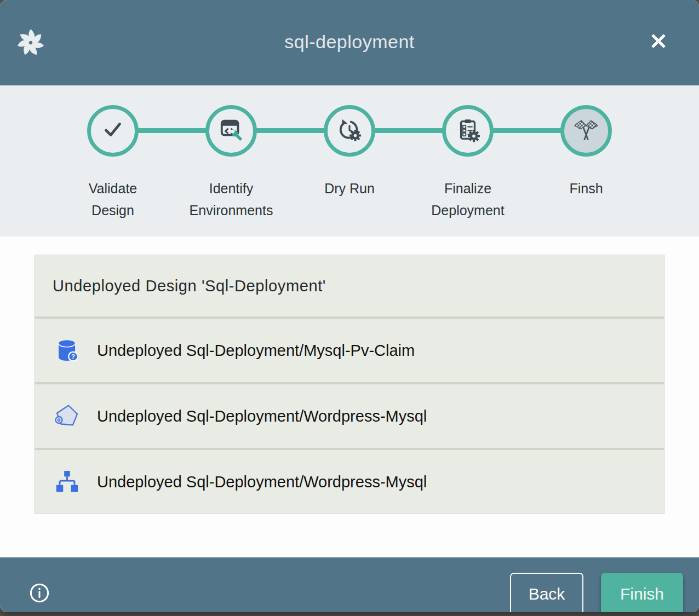 Image resolution: width=699 pixels, height=616 pixels. Describe the element at coordinates (468, 131) in the screenshot. I see `step-circle-finalize-deployment` at that location.